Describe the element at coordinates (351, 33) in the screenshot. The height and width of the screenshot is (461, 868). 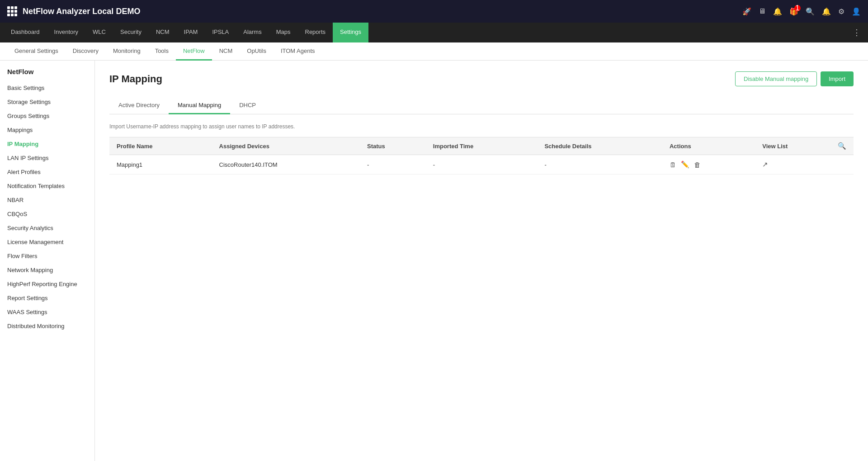
I see `nav-settings: Settings` at that location.